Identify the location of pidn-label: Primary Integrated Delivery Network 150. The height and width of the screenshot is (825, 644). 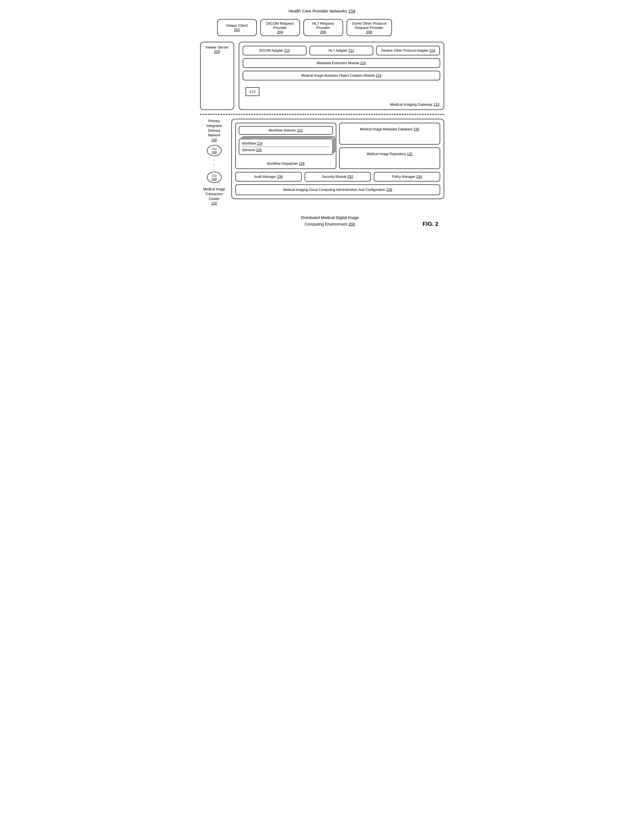
(214, 131).